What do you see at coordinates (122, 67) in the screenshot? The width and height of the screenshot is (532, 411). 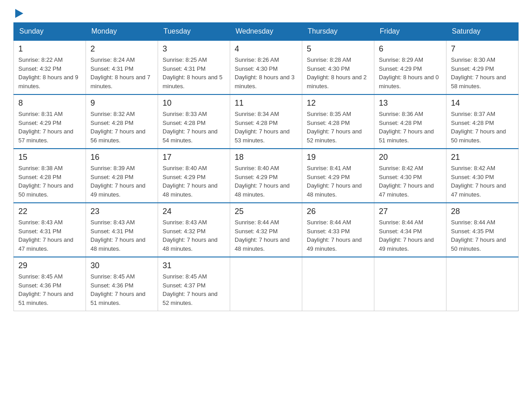 I see `calendar-day-cell: 2Sunrise: 8:24 AMSunset: 4:31 PMDaylight…` at bounding box center [122, 67].